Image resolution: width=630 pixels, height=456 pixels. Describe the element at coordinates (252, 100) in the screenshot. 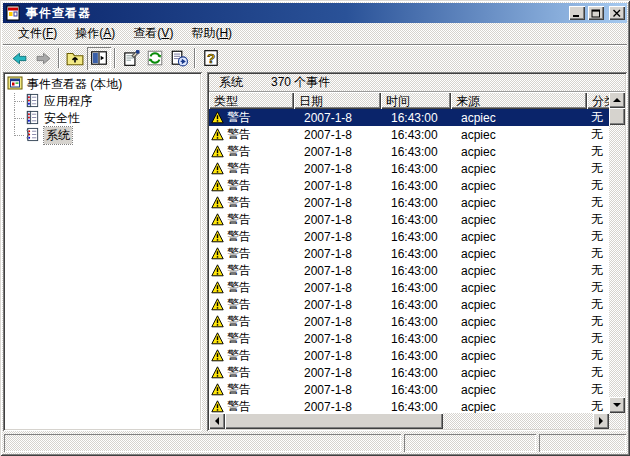

I see `column-header-type: 类型` at that location.